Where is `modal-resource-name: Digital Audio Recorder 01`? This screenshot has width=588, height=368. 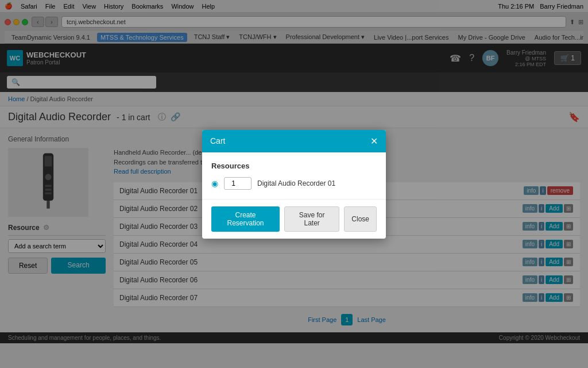 modal-resource-name: Digital Audio Recorder 01 is located at coordinates (296, 183).